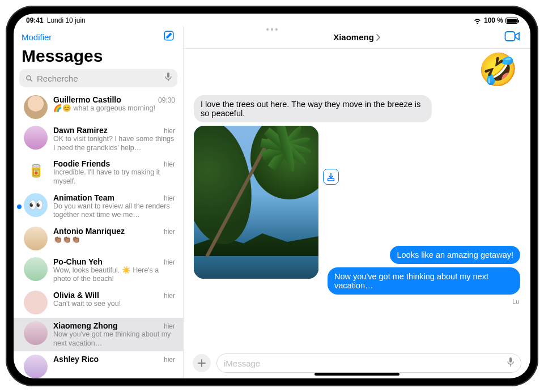 The image size is (544, 392). I want to click on conversation-name: Dawn Ramirez, so click(80, 130).